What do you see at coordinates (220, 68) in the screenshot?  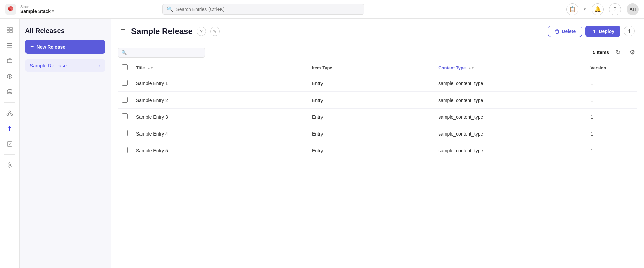 I see `th-title: Title ▲▼` at bounding box center [220, 68].